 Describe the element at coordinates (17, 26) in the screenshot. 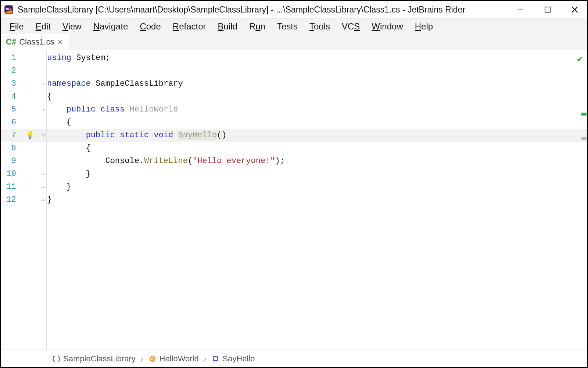

I see `menu-file: File` at that location.